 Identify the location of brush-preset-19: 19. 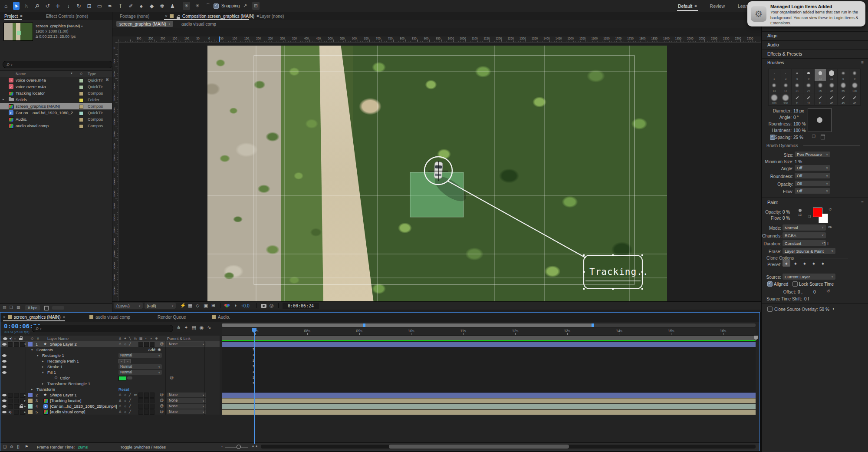
(832, 75).